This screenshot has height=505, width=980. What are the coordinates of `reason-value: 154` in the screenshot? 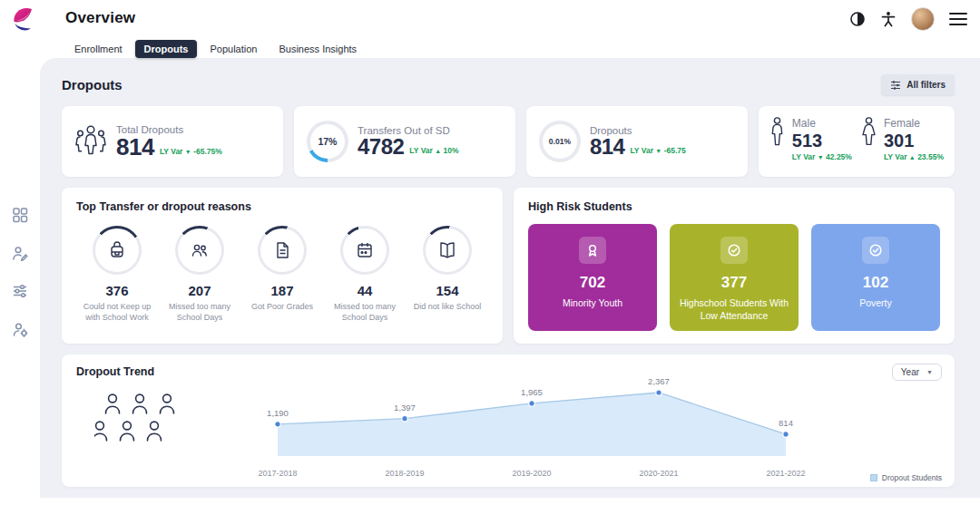 It's located at (447, 290).